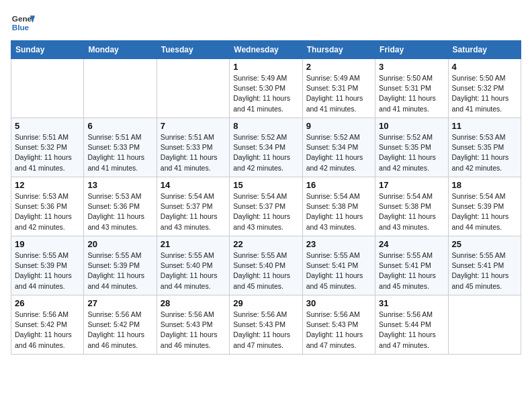 This screenshot has width=532, height=411. What do you see at coordinates (193, 271) in the screenshot?
I see `day-info: Sunrise: 5:55 AM Sunset: 5:40 PM Dayligh…` at bounding box center [193, 271].